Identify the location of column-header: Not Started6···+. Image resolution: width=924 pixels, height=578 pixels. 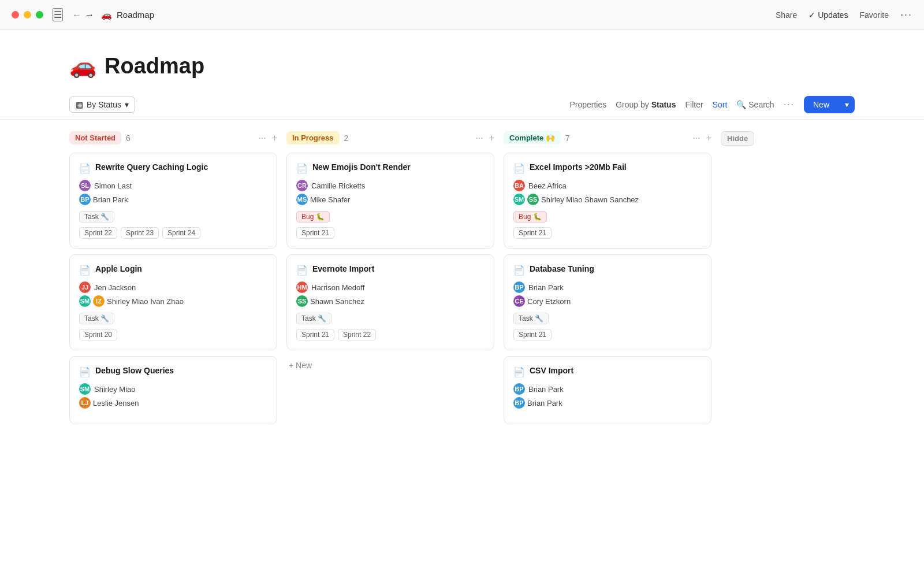
(173, 138).